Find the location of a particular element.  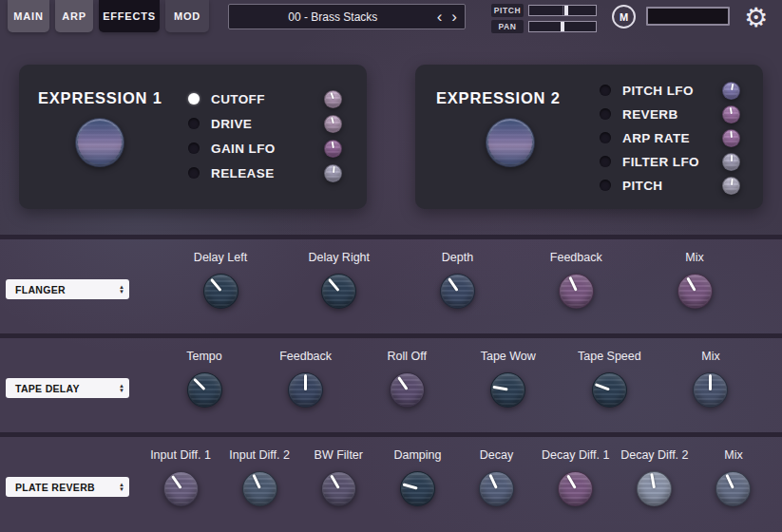

damping-knob is located at coordinates (418, 488).